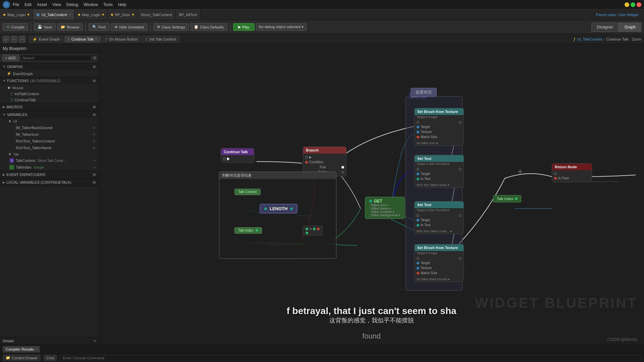  I want to click on rich-text-name-var: RichText_TalkerName 👁, so click(49, 148).